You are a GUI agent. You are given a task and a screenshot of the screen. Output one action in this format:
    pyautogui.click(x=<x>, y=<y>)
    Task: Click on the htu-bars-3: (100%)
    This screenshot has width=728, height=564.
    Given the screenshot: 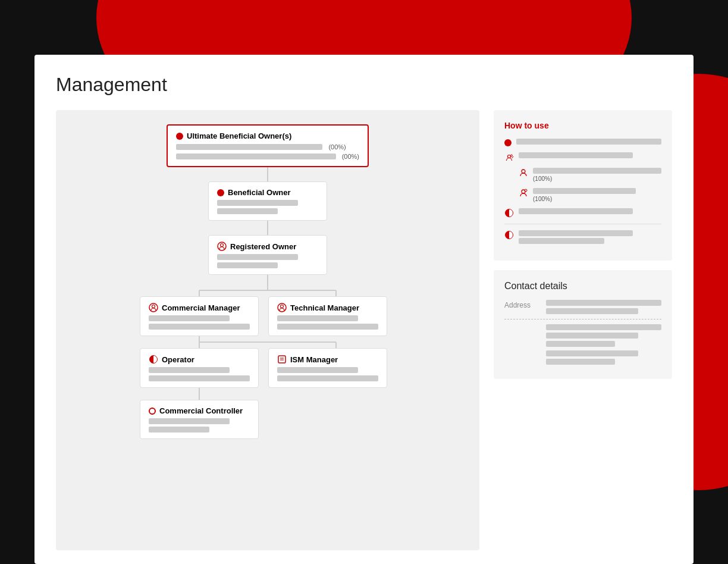 What is the action you would take?
    pyautogui.click(x=597, y=175)
    